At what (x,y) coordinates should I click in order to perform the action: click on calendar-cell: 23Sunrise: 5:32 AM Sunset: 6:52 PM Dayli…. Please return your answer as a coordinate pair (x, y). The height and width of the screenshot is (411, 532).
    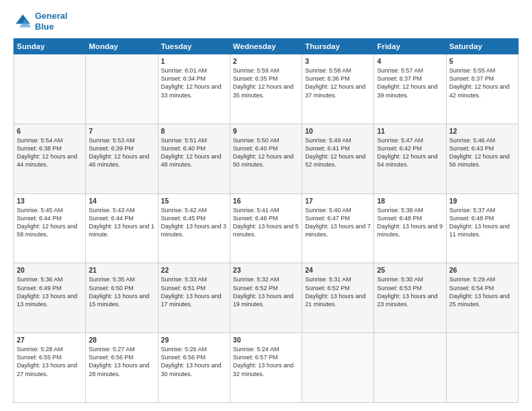
    Looking at the image, I should click on (266, 298).